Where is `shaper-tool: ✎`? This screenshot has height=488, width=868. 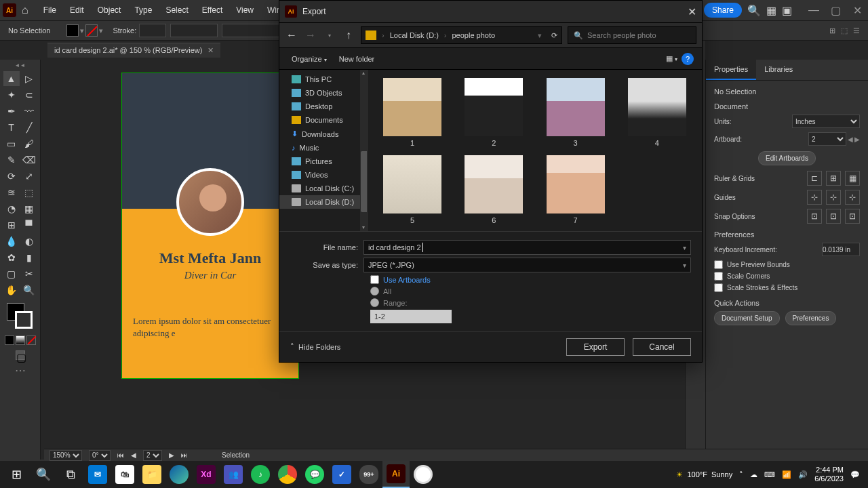 shaper-tool: ✎ is located at coordinates (12, 160).